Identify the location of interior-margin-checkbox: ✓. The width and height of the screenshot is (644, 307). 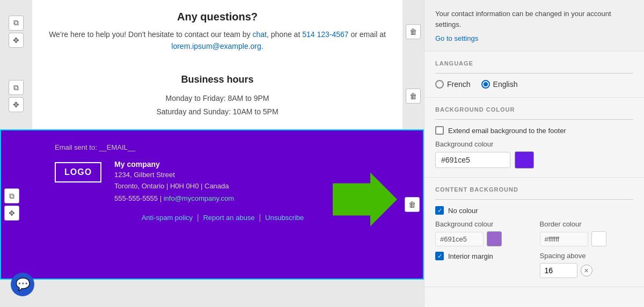
(440, 256).